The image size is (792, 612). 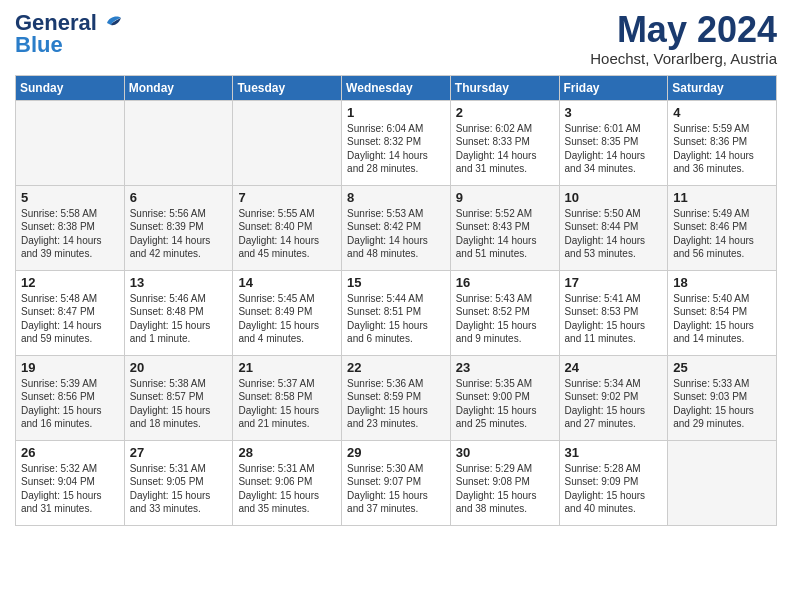 What do you see at coordinates (288, 88) in the screenshot?
I see `col-header-tuesday: Tuesday` at bounding box center [288, 88].